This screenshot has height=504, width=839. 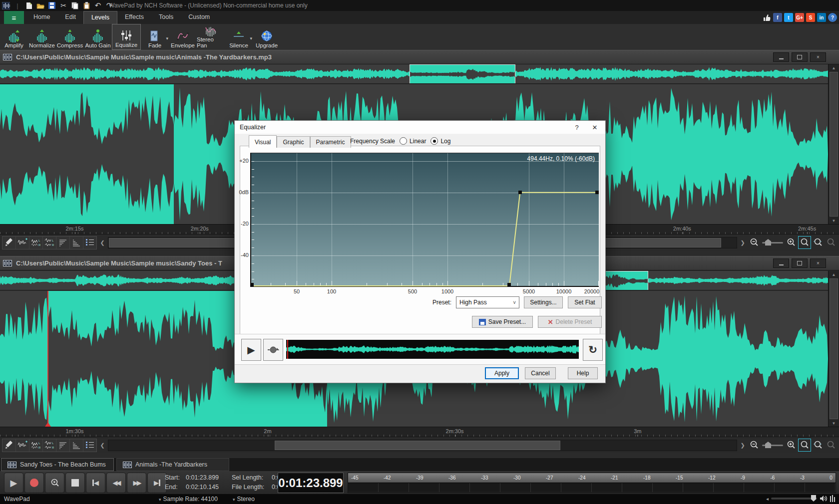 What do you see at coordinates (834, 144) in the screenshot?
I see `window1-vscrollbar-thumb` at bounding box center [834, 144].